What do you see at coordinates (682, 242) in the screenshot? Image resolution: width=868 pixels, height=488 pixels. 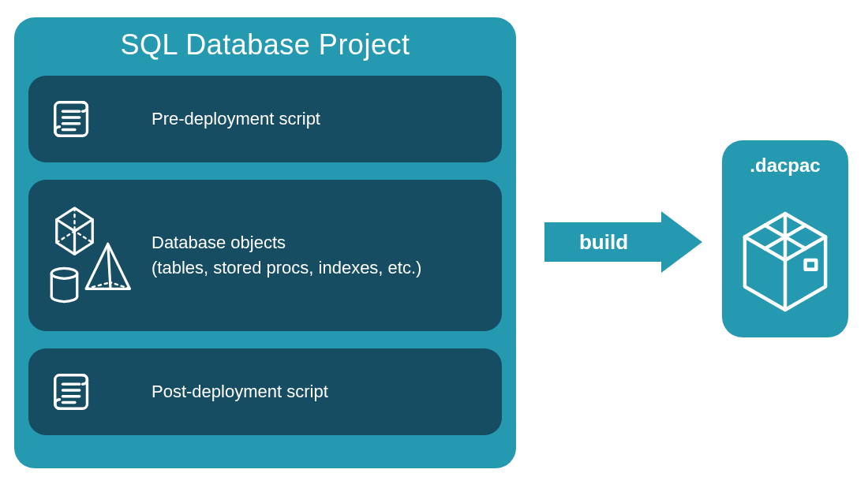 I see `arrow-head-icon` at bounding box center [682, 242].